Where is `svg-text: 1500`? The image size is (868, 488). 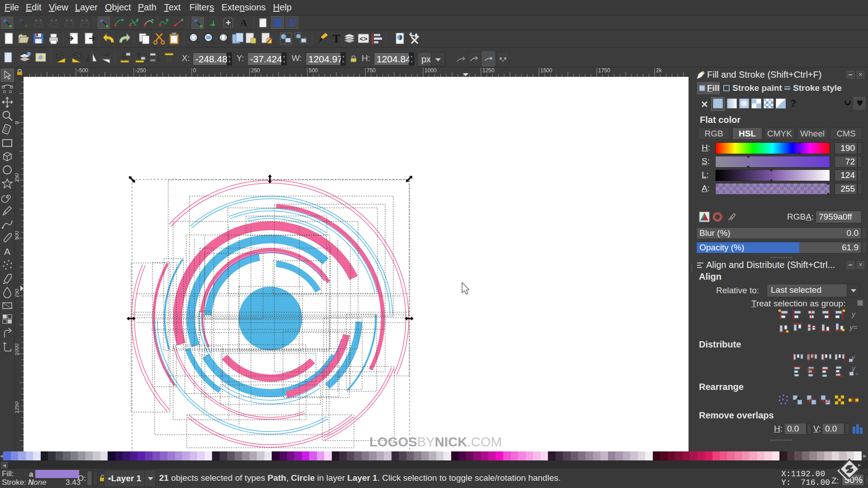
svg-text: 1500 is located at coordinates (546, 70).